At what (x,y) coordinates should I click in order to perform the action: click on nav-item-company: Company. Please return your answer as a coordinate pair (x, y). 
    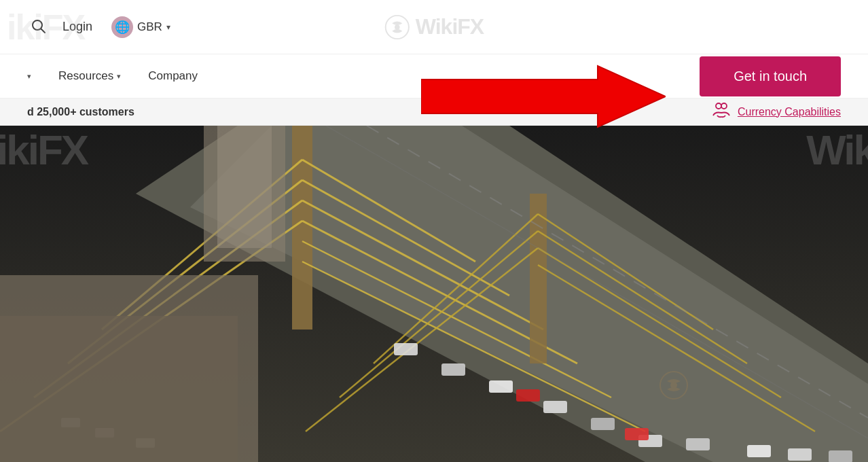
    Looking at the image, I should click on (173, 76).